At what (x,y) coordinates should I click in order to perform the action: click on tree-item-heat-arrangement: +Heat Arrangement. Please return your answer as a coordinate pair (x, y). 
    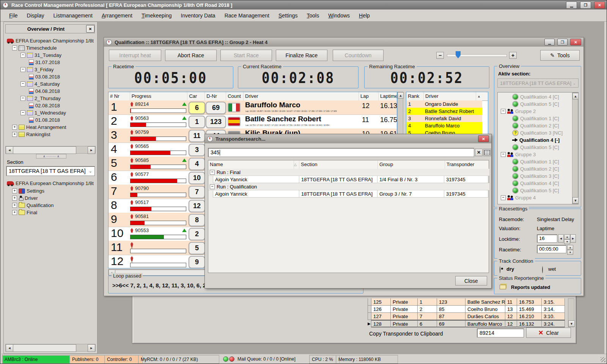
    Looking at the image, I should click on (39, 127).